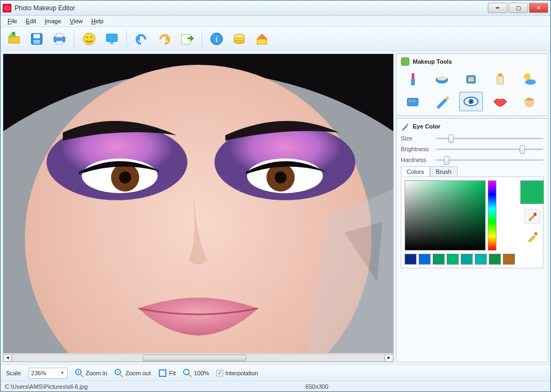 The height and width of the screenshot is (392, 551). I want to click on pencil-icon, so click(442, 102).